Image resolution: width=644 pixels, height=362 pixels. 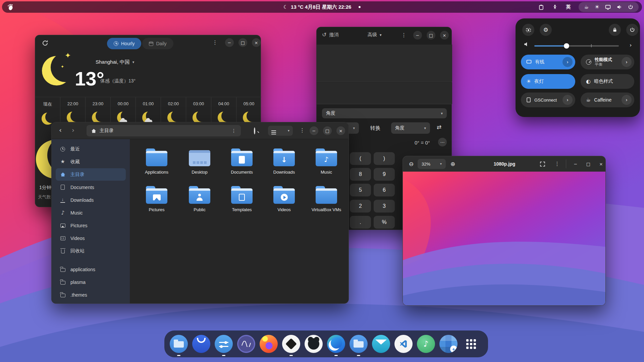 I want to click on dock-item-system-monitor, so click(x=246, y=344).